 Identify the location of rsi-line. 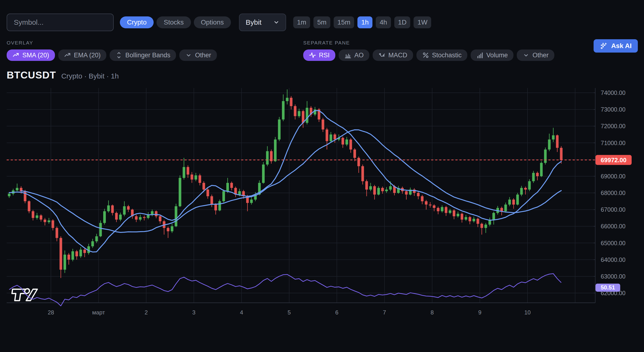
(285, 290).